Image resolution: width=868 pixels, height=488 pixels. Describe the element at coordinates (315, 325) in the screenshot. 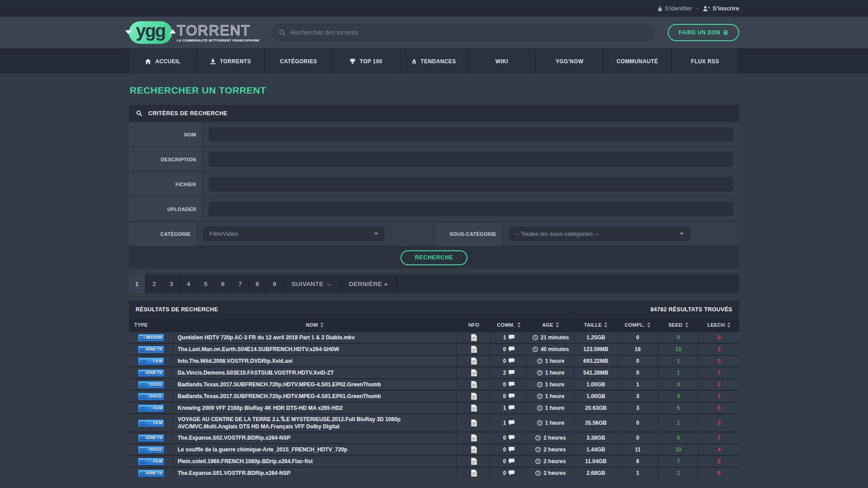

I see `column-header-nom: NOM` at that location.